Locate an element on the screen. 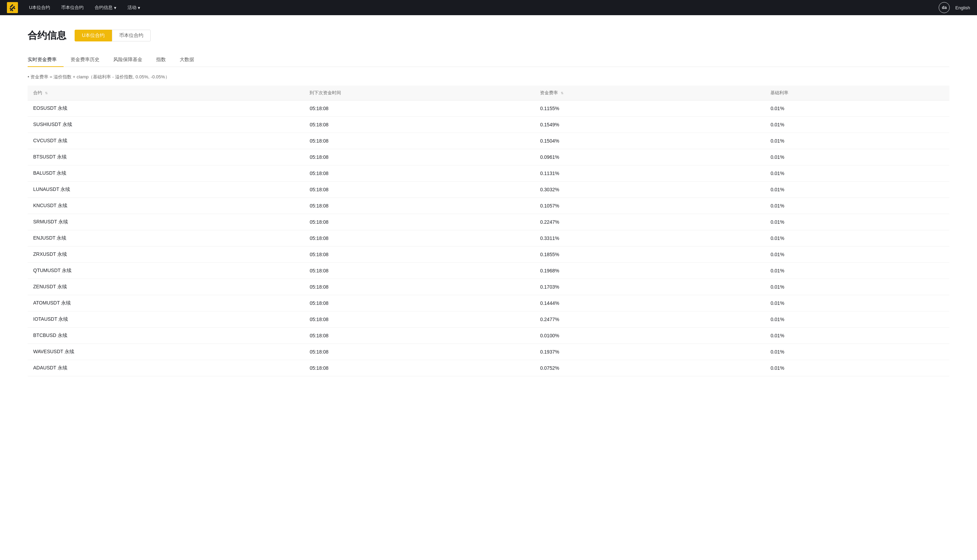 This screenshot has width=977, height=560. table-row: WAVESUSDT 永续 05:18:08 0.1937% 0.01% is located at coordinates (489, 352).